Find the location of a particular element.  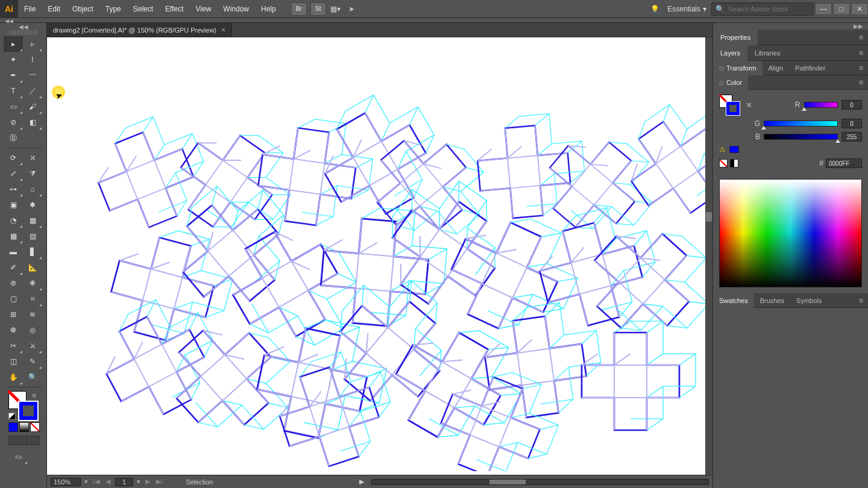

tool-gradient: ▬ is located at coordinates (13, 252).